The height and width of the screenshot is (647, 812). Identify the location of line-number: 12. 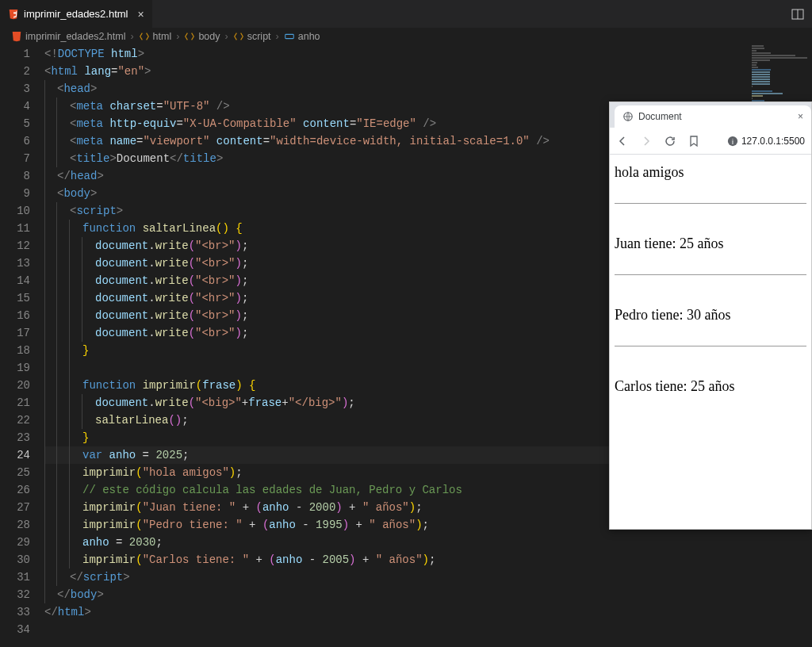
(15, 246).